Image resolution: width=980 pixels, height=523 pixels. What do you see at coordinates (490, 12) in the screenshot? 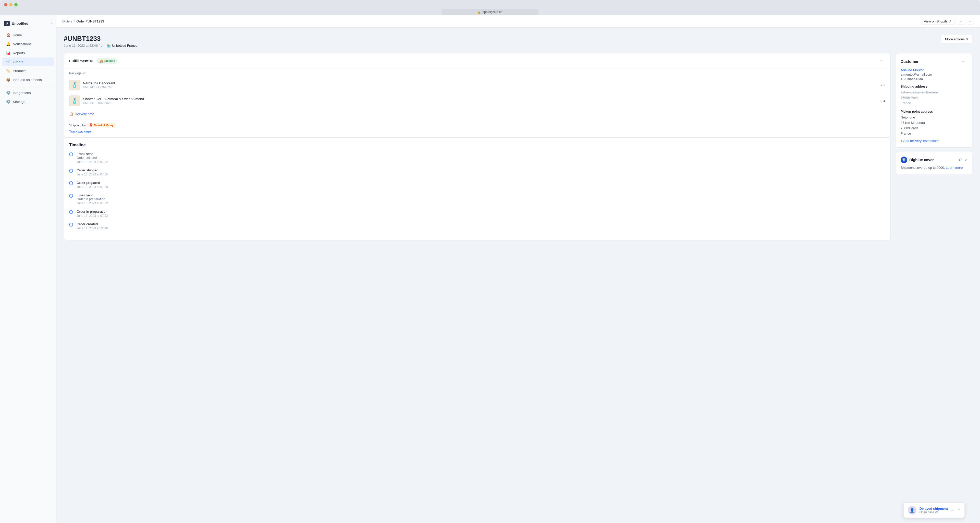
I see `address-bar: 🔒 app.bigblue.co` at bounding box center [490, 12].